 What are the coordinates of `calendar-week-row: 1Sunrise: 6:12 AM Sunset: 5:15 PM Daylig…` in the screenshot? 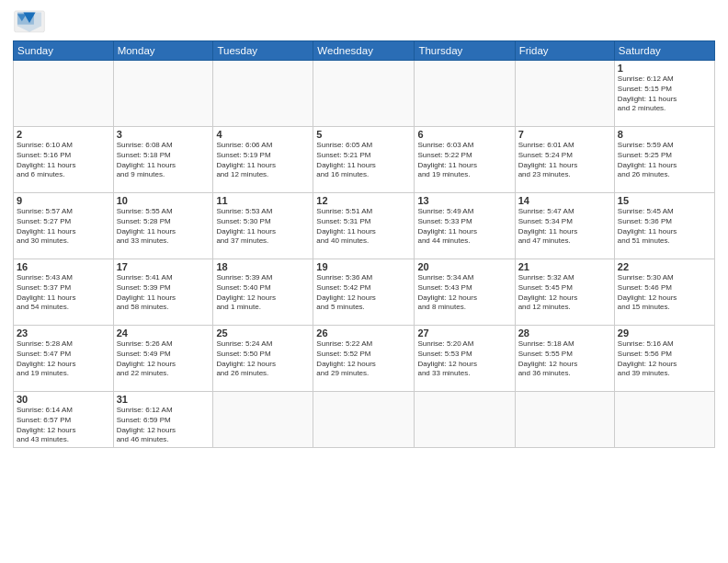 It's located at (364, 94).